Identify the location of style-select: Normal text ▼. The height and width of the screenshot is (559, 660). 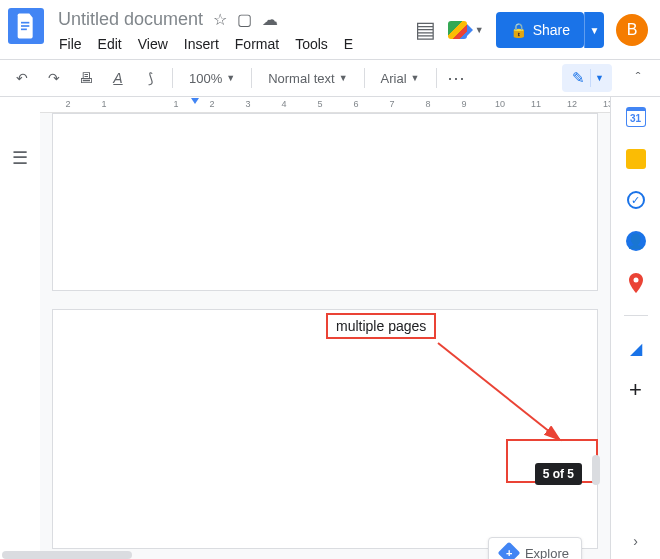
(308, 78).